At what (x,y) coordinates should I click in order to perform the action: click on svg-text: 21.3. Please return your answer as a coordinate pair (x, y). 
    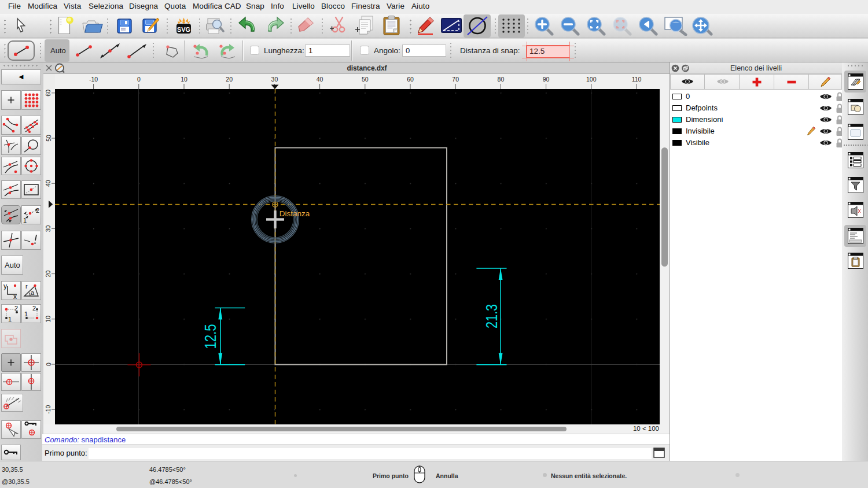
    Looking at the image, I should click on (492, 316).